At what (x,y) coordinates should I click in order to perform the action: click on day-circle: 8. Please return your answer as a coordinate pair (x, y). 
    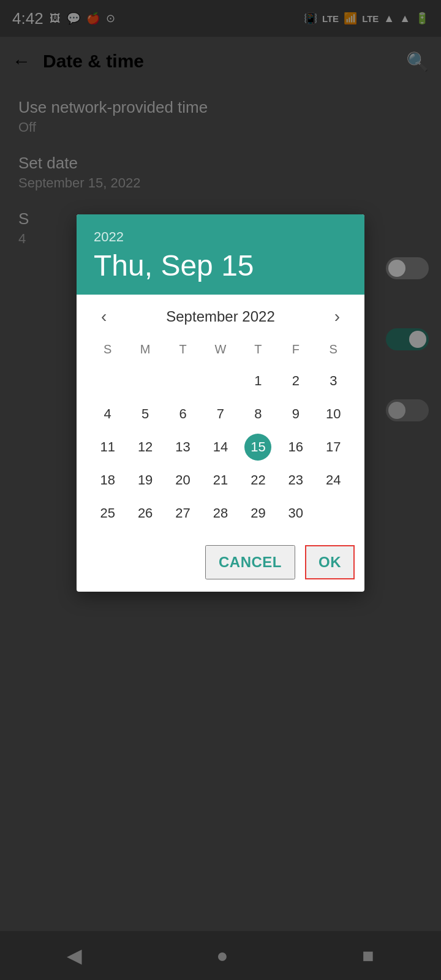
    Looking at the image, I should click on (258, 414).